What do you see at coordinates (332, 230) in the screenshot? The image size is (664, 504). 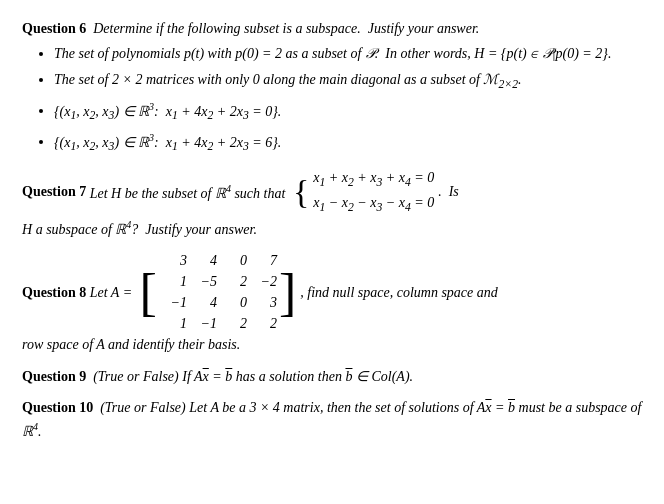 I see `q7-continuation: H a subspace of ℝ4? Justify your answer.` at bounding box center [332, 230].